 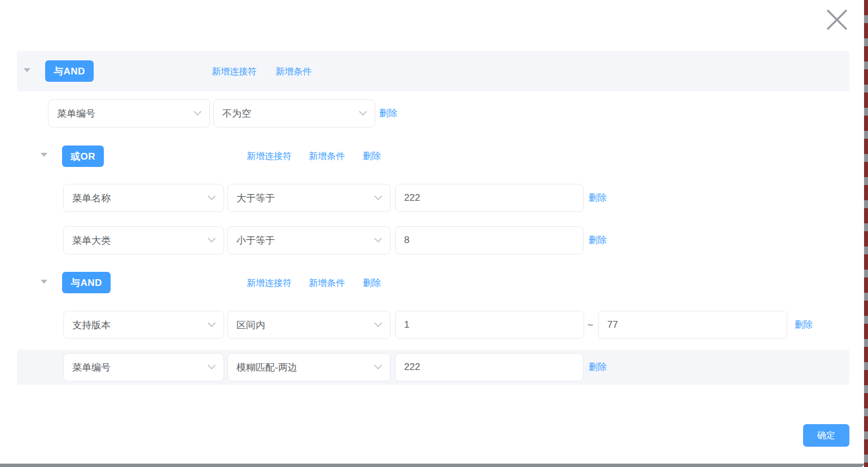 I want to click on field-select: 菜单大类, so click(x=143, y=240).